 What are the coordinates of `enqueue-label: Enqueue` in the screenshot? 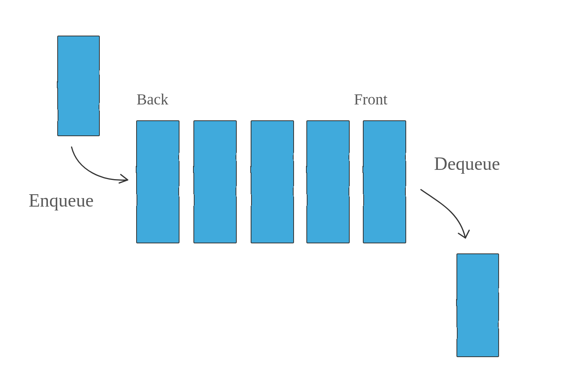 It's located at (61, 200).